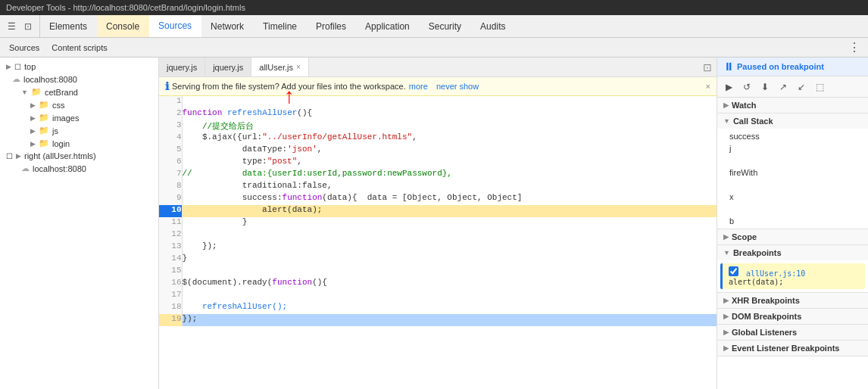 This screenshot has height=389, width=868. Describe the element at coordinates (438, 86) in the screenshot. I see `workspace-banner: ℹ Serving from the file system? Add your…` at that location.